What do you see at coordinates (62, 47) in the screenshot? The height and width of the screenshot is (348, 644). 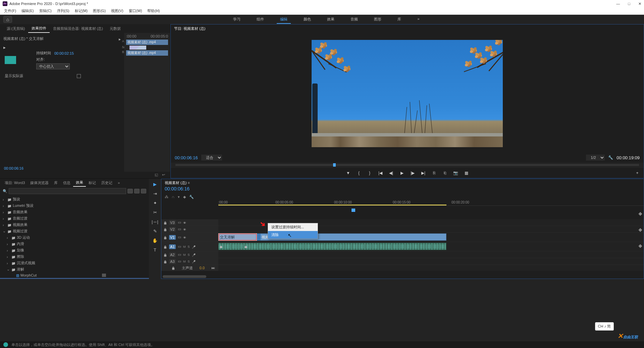 I see `ec-play-preview` at bounding box center [62, 47].